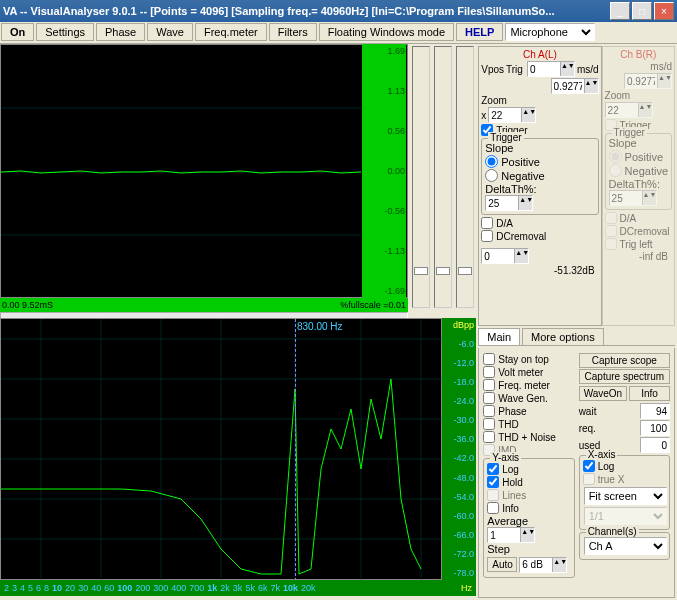 The width and height of the screenshot is (677, 600). I want to click on toolbar: On Settings Phase Wave Freq.meter Filter…, so click(338, 33).